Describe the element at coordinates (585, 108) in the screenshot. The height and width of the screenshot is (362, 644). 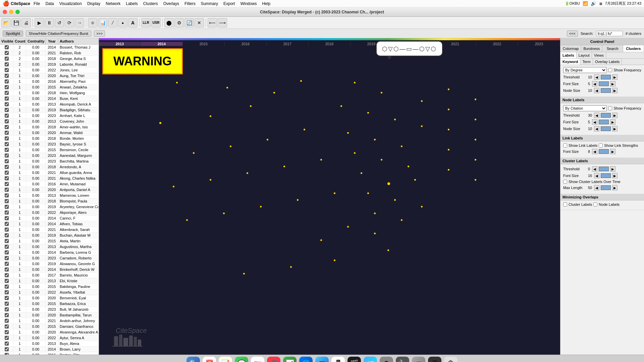
I see `by-citation-select: By Citation By Degree` at that location.